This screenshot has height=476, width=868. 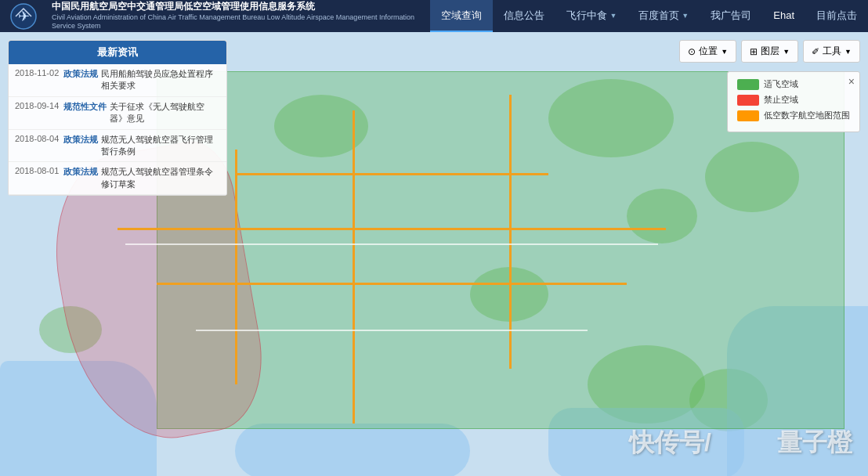 I want to click on legend-item-2: 禁止空域, so click(x=794, y=100).